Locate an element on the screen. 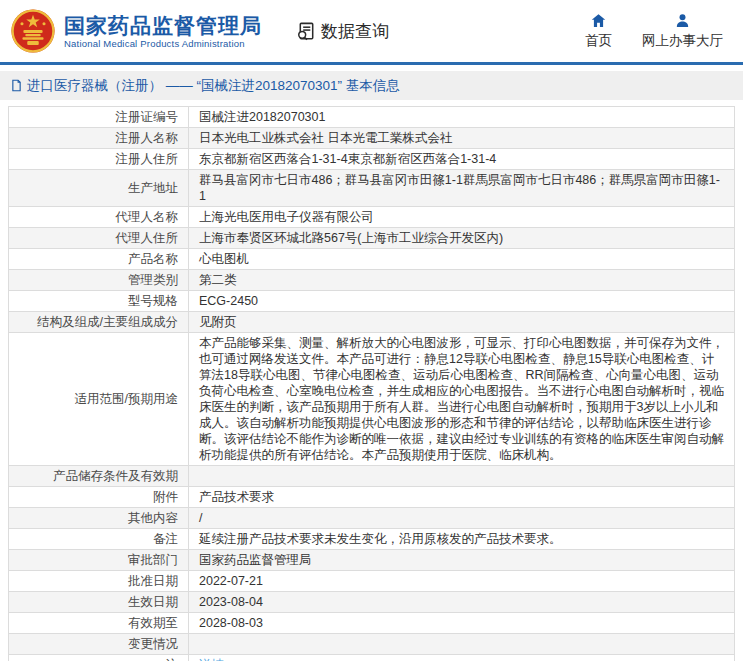 Image resolution: width=743 pixels, height=661 pixels. row-value: / is located at coordinates (462, 518).